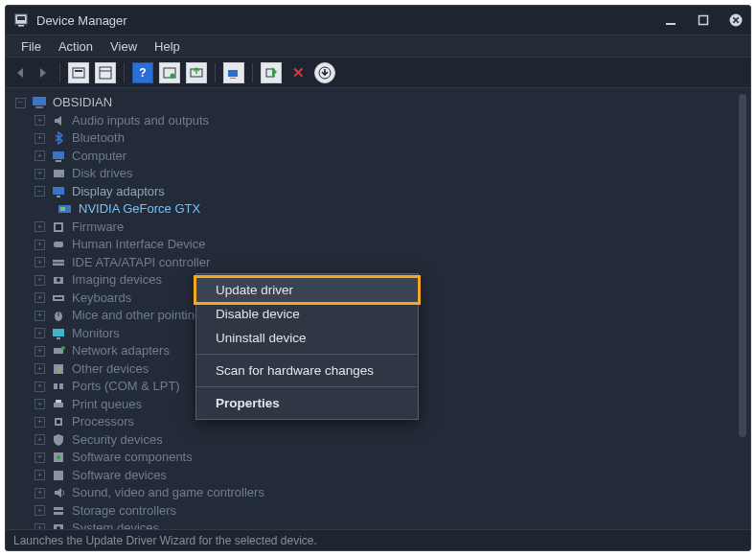 The width and height of the screenshot is (756, 556). I want to click on category-icon: ?, so click(58, 369).